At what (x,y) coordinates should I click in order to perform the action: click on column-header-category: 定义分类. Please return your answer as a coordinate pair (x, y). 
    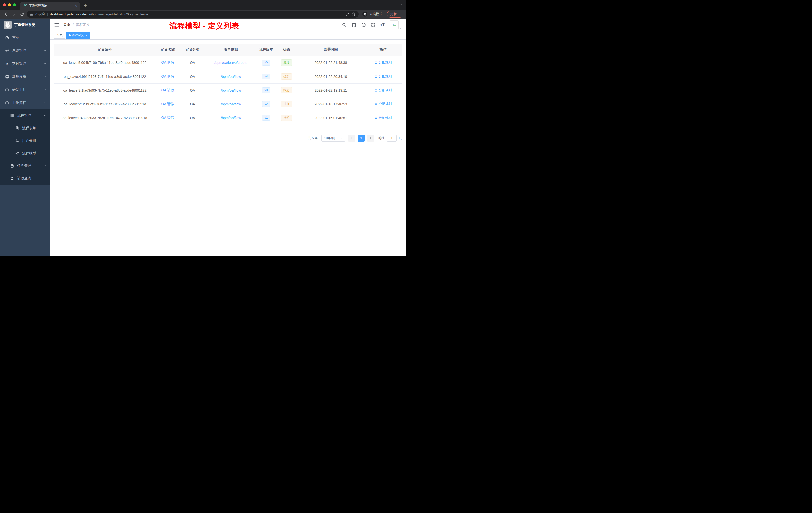
    Looking at the image, I should click on (192, 50).